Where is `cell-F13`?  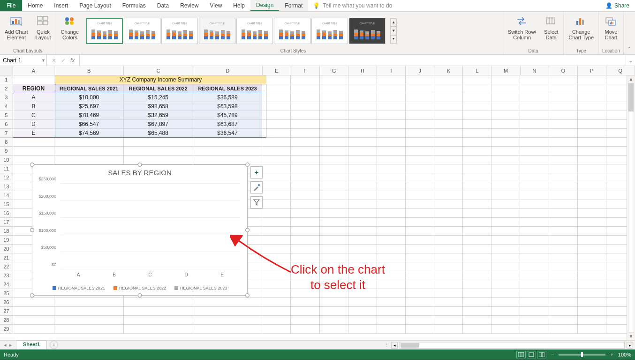
cell-F13 is located at coordinates (305, 186).